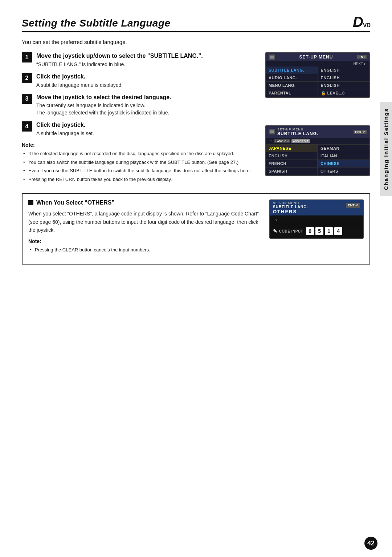  I want to click on screen-2-header: SET-UP MENU SUBTITLE LANG. ENT ↵, so click(318, 132).